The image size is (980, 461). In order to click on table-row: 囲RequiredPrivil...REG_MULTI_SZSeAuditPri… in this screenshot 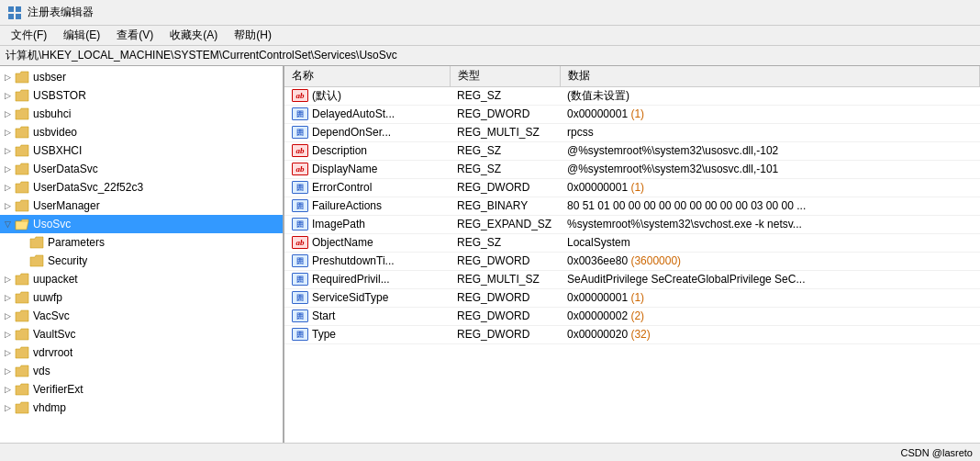, I will do `click(632, 279)`.